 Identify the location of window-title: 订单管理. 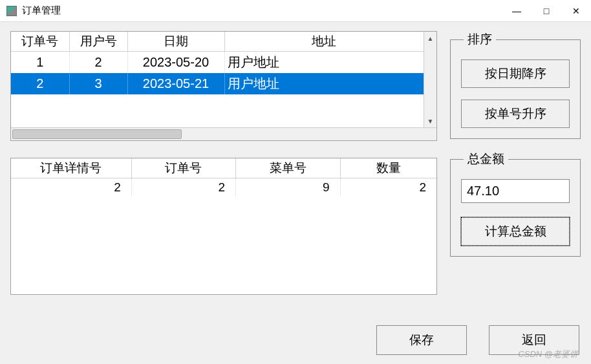
(262, 10).